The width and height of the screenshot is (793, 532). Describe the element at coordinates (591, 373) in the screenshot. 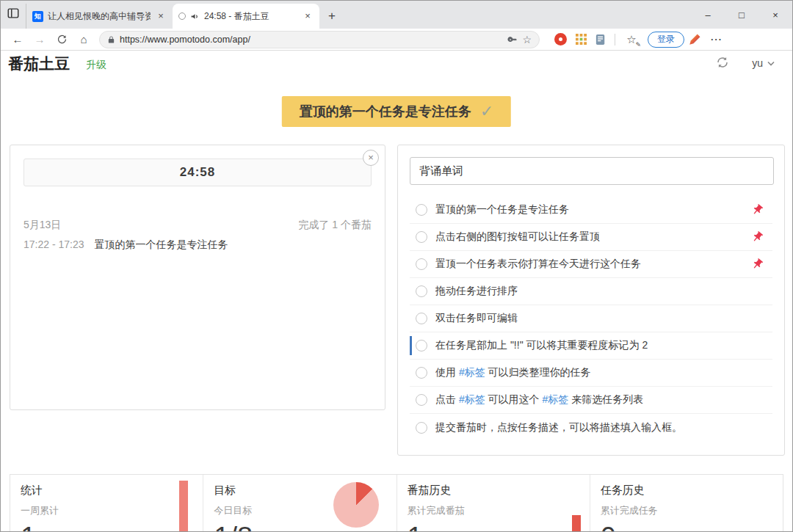

I see `task-row: 使用 #标签 可以归类整理你的任务` at that location.